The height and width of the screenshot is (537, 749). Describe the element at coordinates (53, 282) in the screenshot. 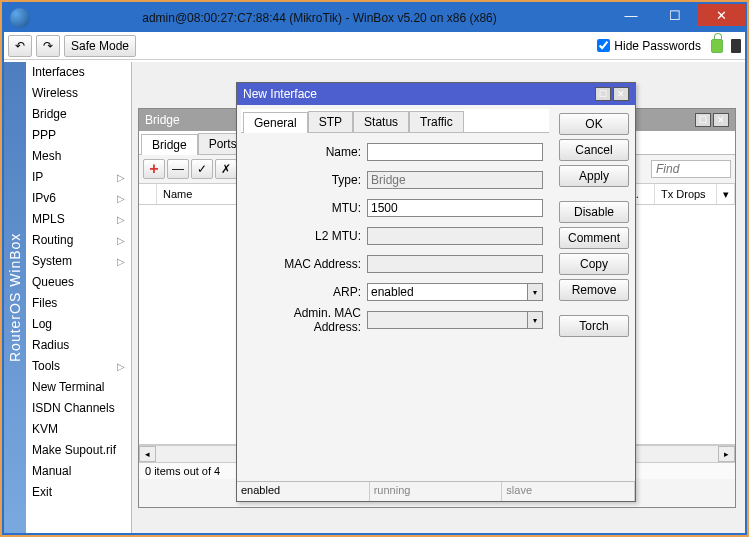

I see `sidebar-item-label: Queues` at that location.